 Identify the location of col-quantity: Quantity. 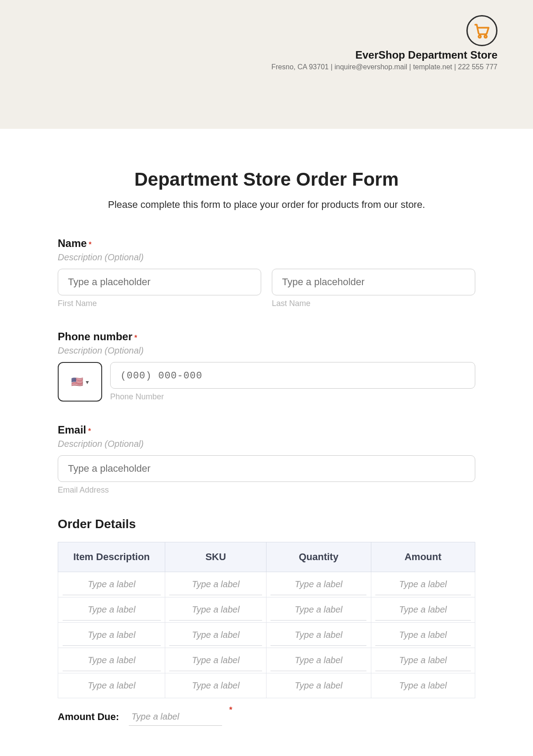
(319, 557).